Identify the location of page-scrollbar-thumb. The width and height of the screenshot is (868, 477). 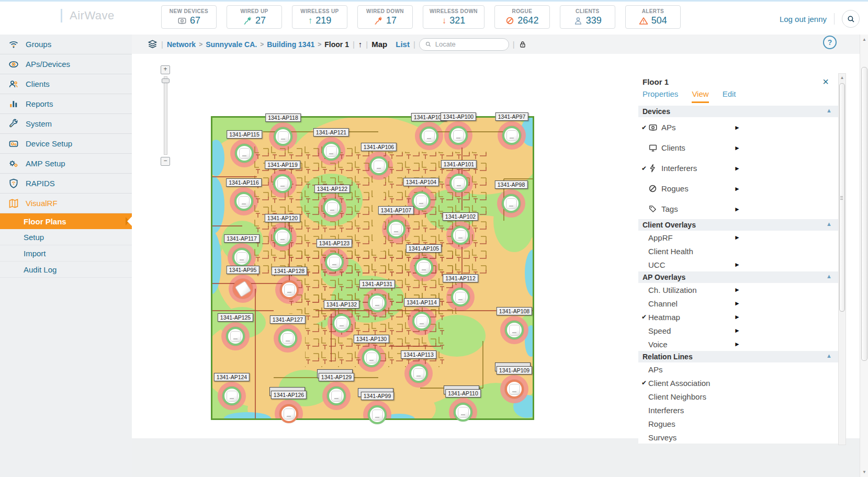
(864, 214).